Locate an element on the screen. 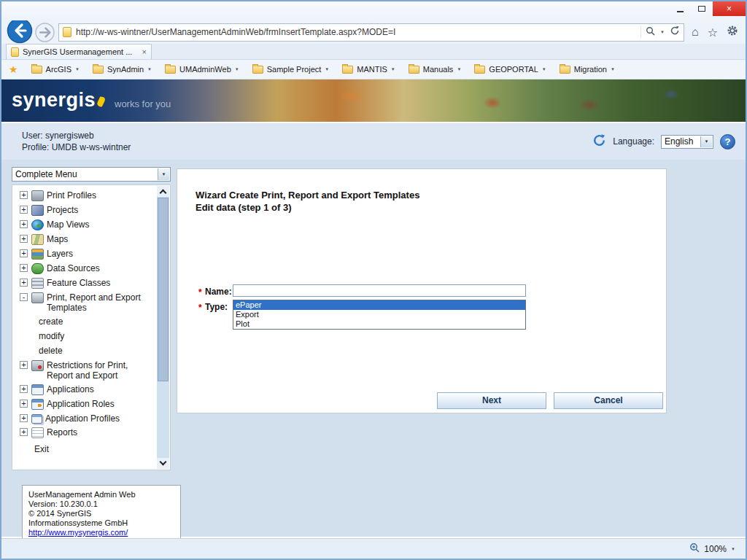 The height and width of the screenshot is (560, 747). sidebar-item-print-profiles: +Print Profiles is located at coordinates (85, 195).